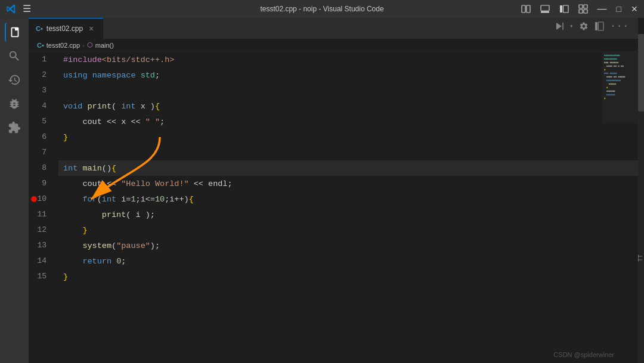 This screenshot has height=363, width=644. Describe the element at coordinates (571, 26) in the screenshot. I see `run-dropdown-icon: ▾` at that location.